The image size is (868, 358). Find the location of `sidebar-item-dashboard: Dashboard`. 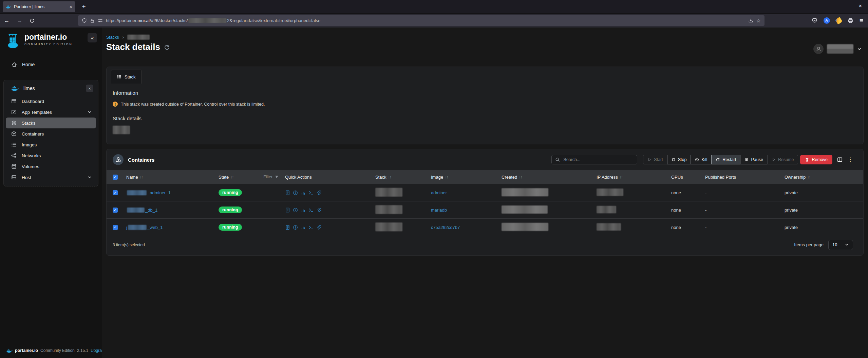

sidebar-item-dashboard: Dashboard is located at coordinates (51, 101).